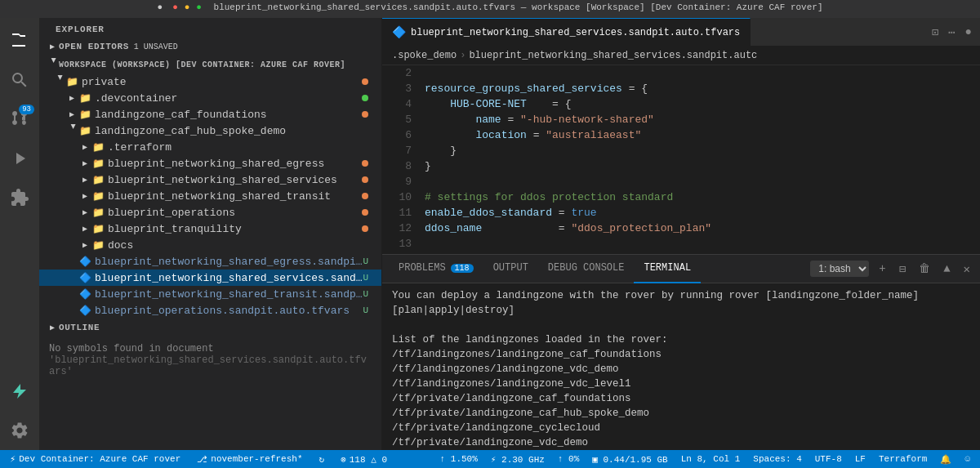 The width and height of the screenshot is (980, 468). What do you see at coordinates (85, 212) in the screenshot?
I see `operations-folder-arrow: ▶` at bounding box center [85, 212].